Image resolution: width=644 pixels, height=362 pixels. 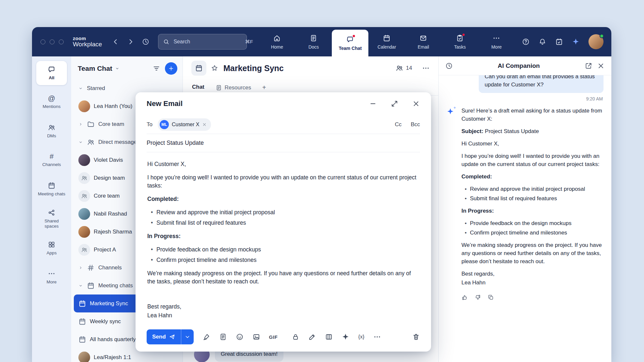 I want to click on ai-response: Sure! Here’s a draft email asking for a …, so click(x=525, y=199).